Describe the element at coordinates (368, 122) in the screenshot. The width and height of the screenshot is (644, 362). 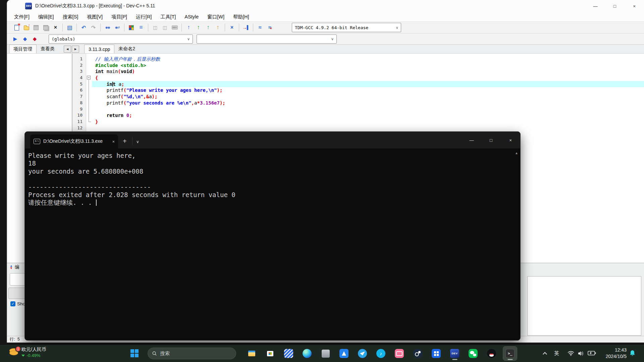
I see `code-line: }` at that location.